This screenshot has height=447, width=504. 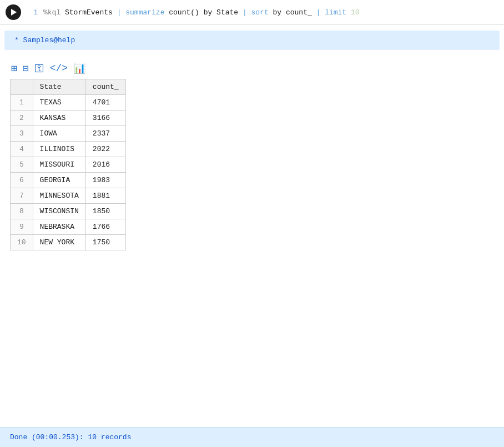 What do you see at coordinates (59, 212) in the screenshot?
I see `cell-state: WISCONSIN` at bounding box center [59, 212].